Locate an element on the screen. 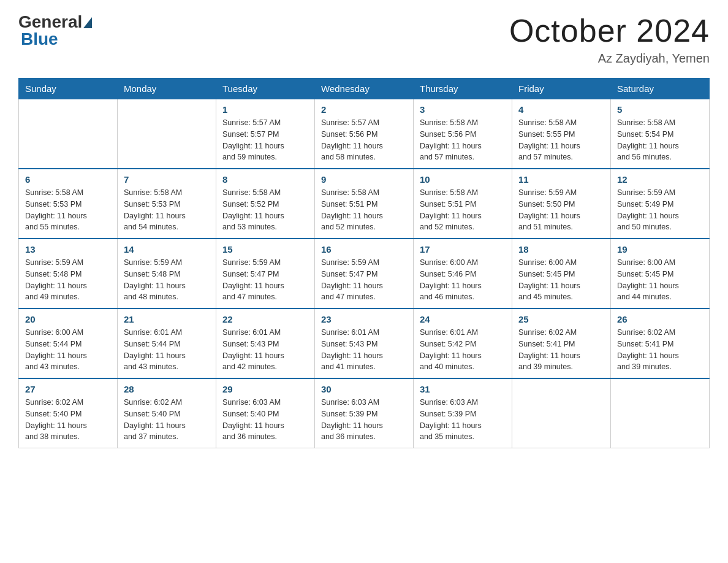  day-number: 4 is located at coordinates (561, 109).